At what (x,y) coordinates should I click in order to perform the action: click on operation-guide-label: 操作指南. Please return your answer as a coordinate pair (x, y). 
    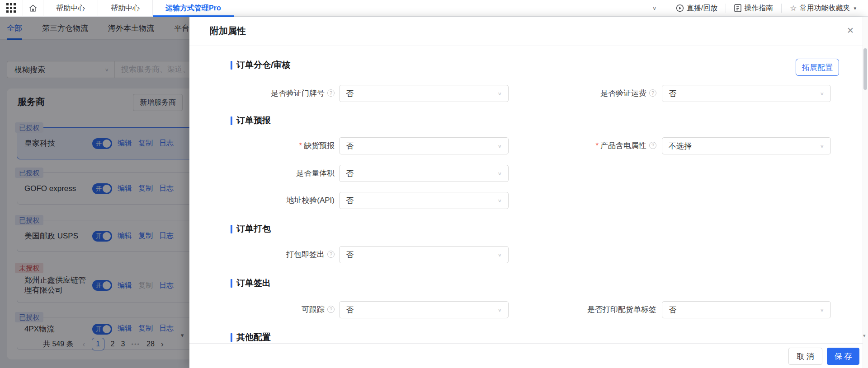
    Looking at the image, I should click on (759, 8).